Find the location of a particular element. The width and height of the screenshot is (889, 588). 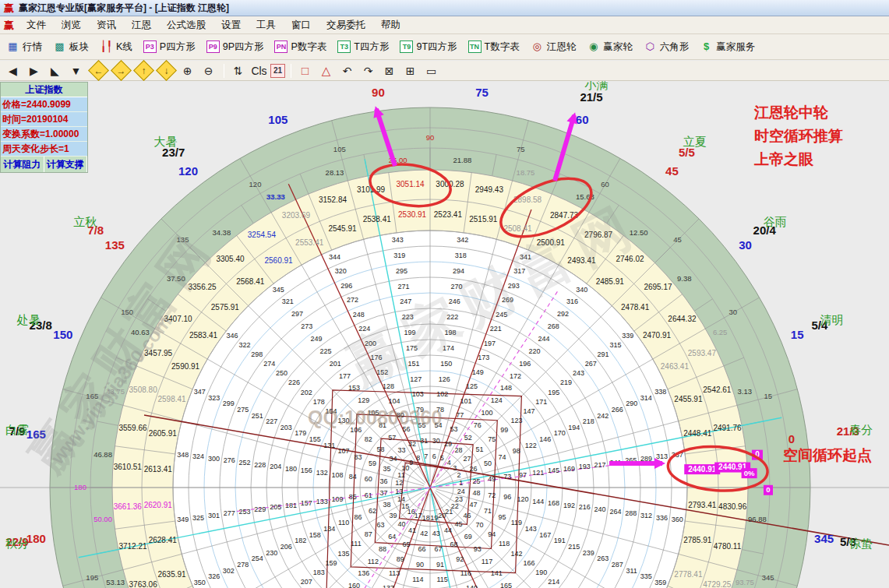

toolbar-button-gann-wheel: ◎江恩轮 is located at coordinates (553, 47).